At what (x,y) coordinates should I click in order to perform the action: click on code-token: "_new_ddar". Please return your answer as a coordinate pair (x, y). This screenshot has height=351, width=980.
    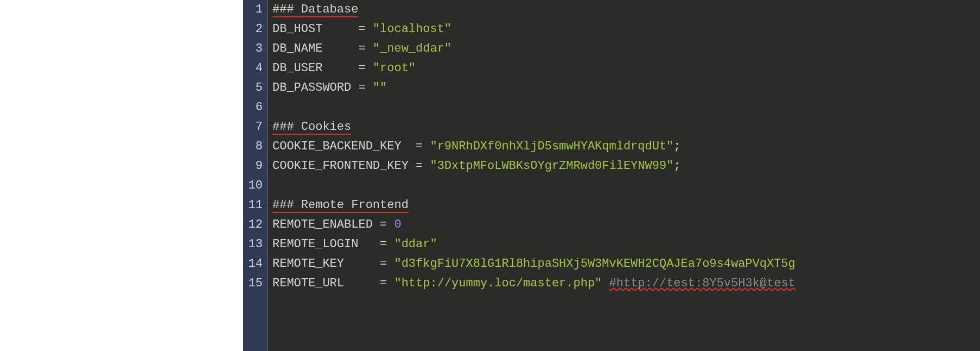
    Looking at the image, I should click on (412, 49).